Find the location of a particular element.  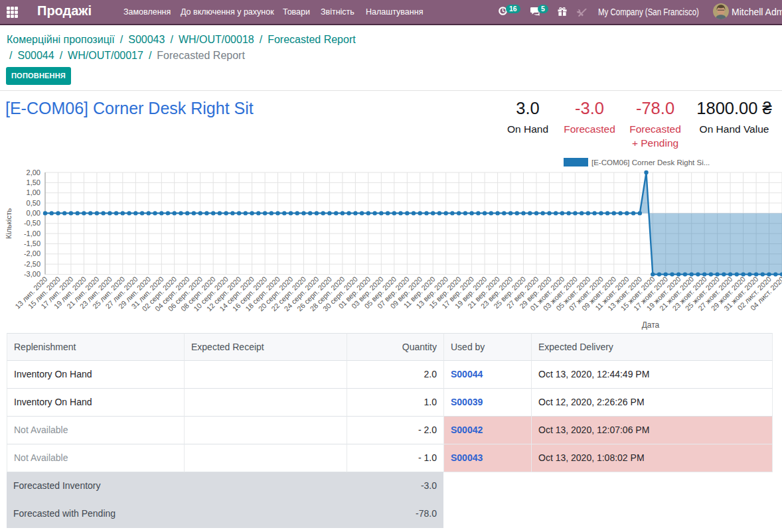

svg-text: 0,50 is located at coordinates (33, 203).